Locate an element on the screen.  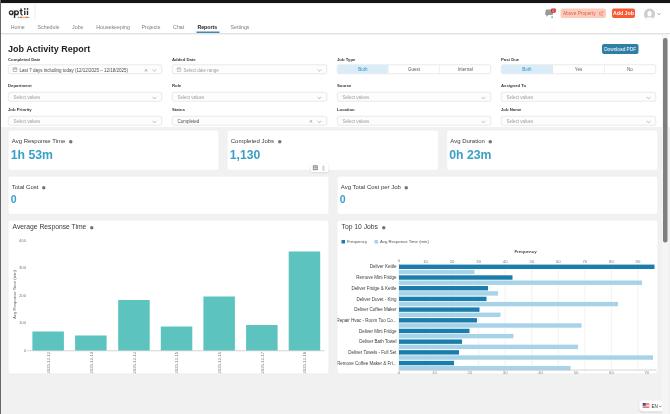
svg-text: Deliver Kettle is located at coordinates (384, 266).